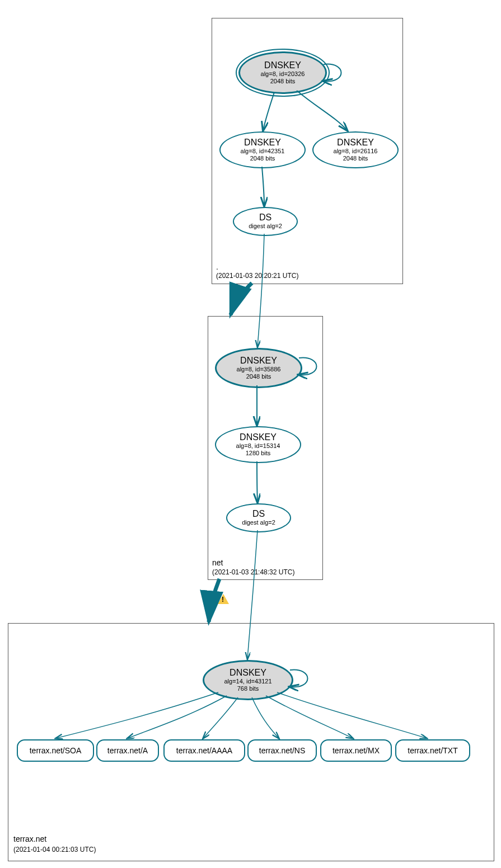 The image size is (501, 868). Describe the element at coordinates (249, 689) in the screenshot. I see `node-sub: 768 bits` at that location.